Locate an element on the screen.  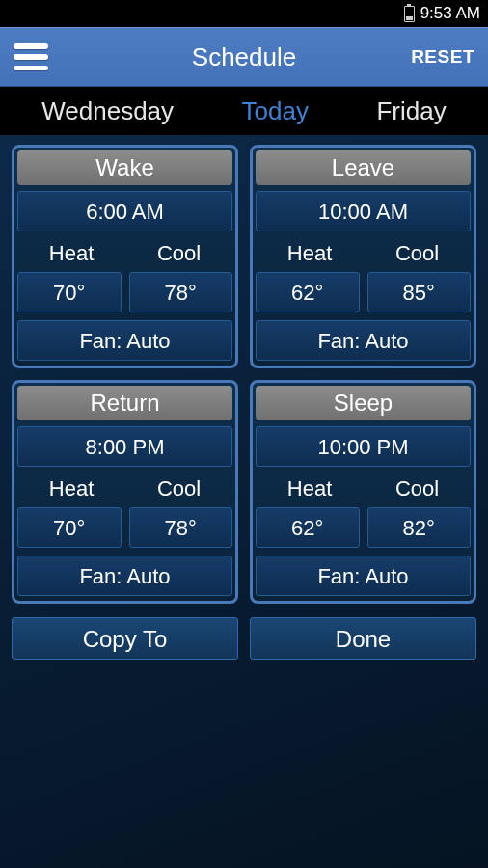
page-title: Schedule is located at coordinates (244, 58).